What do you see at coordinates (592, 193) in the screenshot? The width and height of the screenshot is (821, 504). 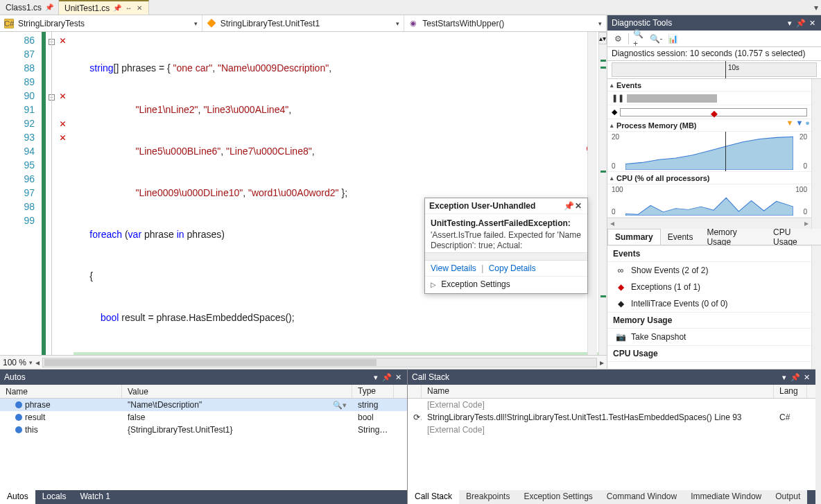 I see `vertical-scrollbar` at bounding box center [592, 193].